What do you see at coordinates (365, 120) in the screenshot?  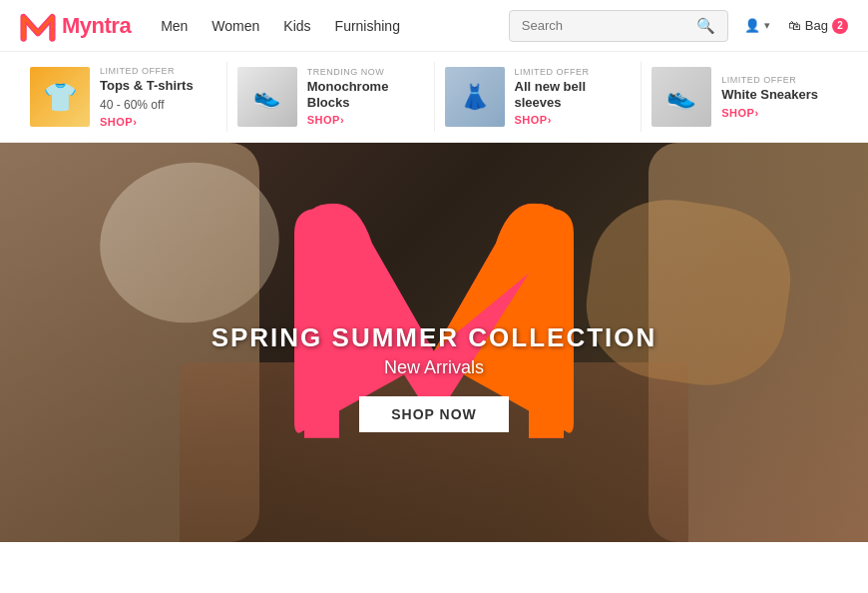 I see `promo-shop-mono: SHOP›` at bounding box center [365, 120].